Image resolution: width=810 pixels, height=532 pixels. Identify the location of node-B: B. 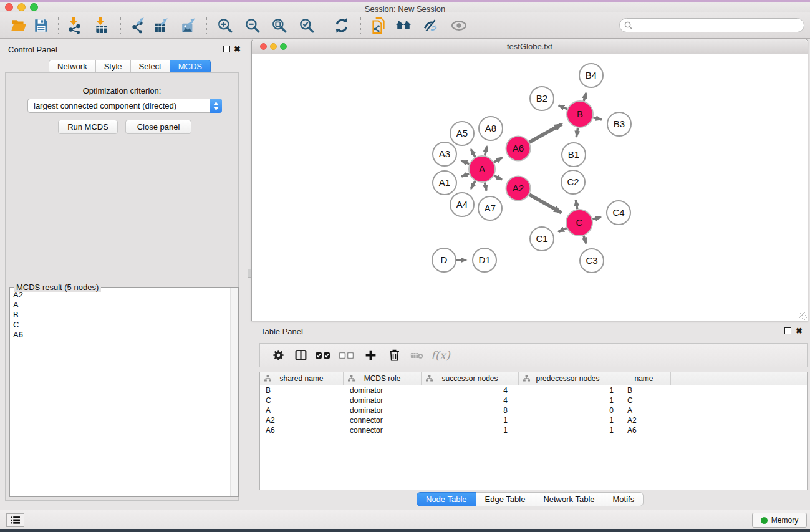
(580, 114).